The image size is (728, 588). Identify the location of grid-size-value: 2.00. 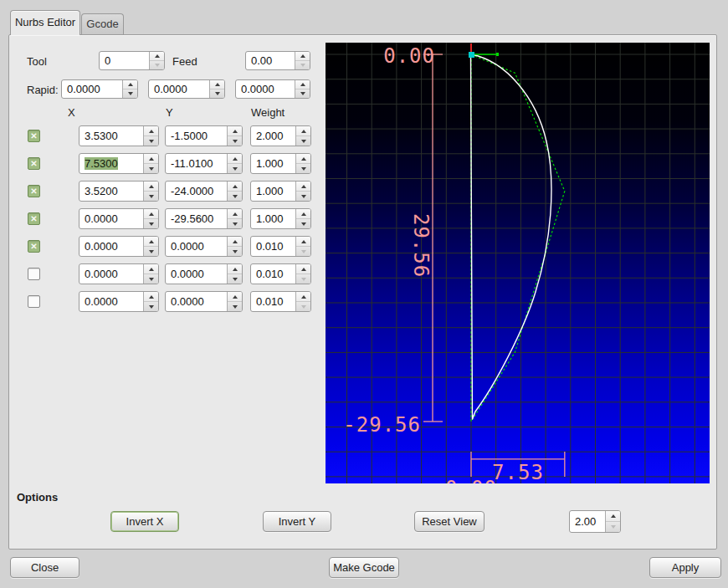
(587, 522).